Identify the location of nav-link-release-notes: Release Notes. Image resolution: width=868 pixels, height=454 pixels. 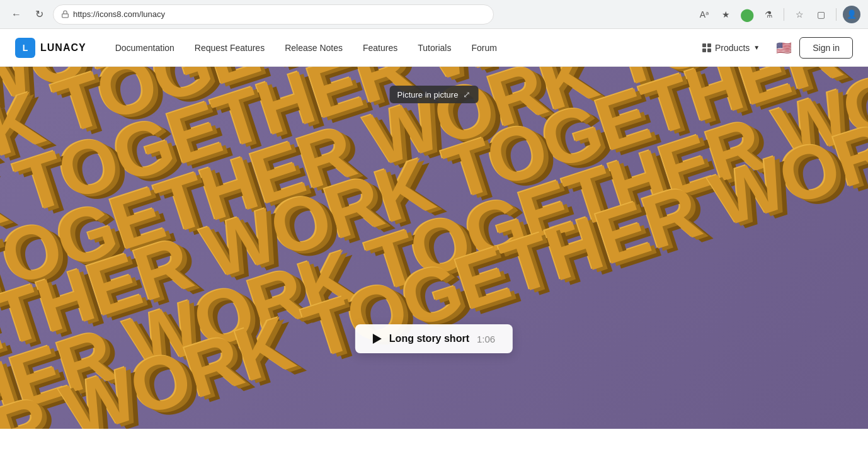
(314, 48).